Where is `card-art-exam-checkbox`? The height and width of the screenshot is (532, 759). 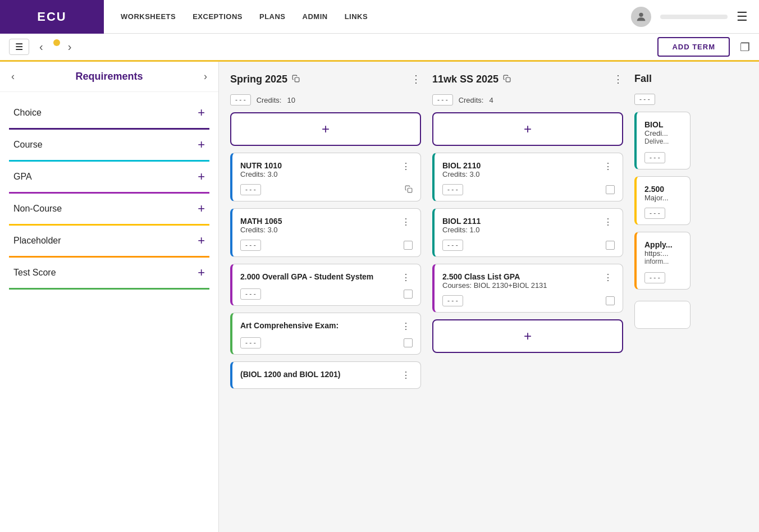 card-art-exam-checkbox is located at coordinates (408, 343).